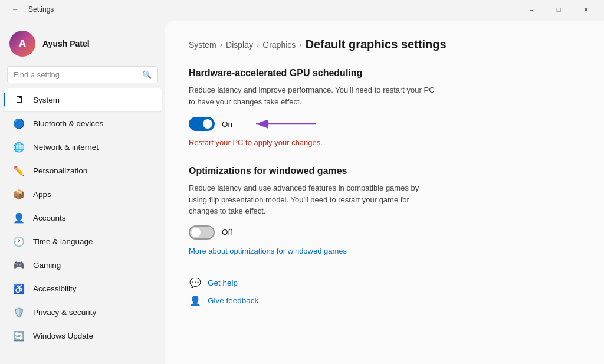 The width and height of the screenshot is (604, 364). I want to click on windowed-games-toggle, so click(202, 232).